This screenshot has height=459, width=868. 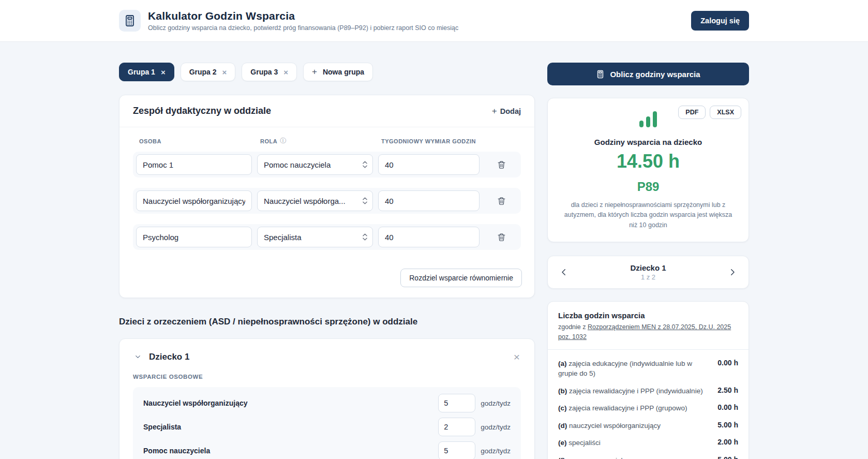 I want to click on prev-child-button, so click(x=564, y=272).